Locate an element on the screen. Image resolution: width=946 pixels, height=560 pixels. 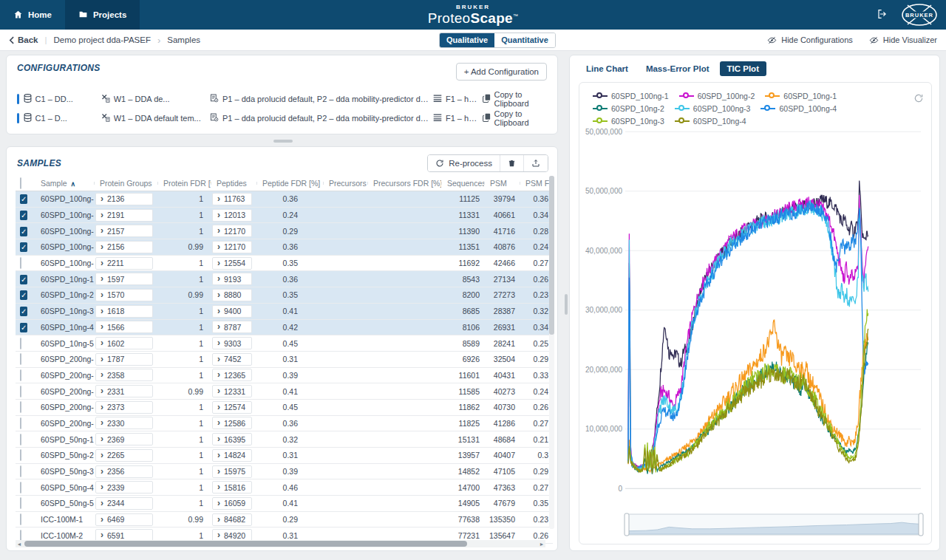
scrollbar-thumb is located at coordinates (245, 544).